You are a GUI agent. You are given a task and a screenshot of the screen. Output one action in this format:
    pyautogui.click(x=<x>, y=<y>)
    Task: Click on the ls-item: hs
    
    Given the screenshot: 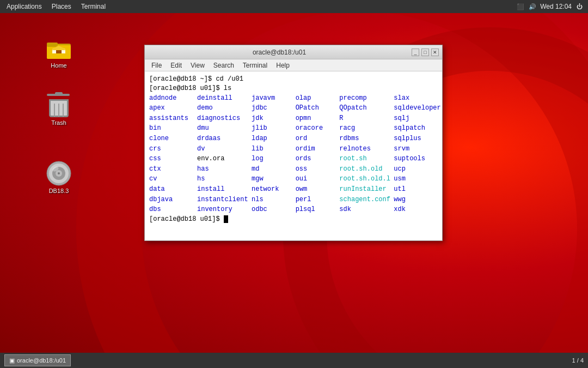 What is the action you would take?
    pyautogui.click(x=224, y=179)
    